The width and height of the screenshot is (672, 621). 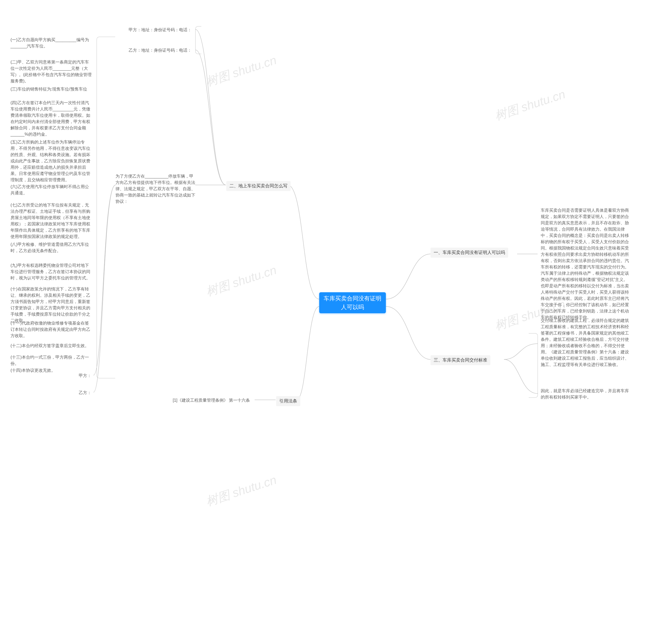 I want to click on bracket-sec3, so click(x=533, y=366).